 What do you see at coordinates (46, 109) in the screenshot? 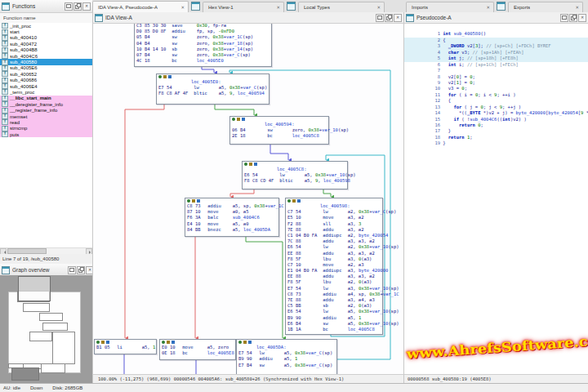
I see `function-row: f __register_frame_info` at bounding box center [46, 109].